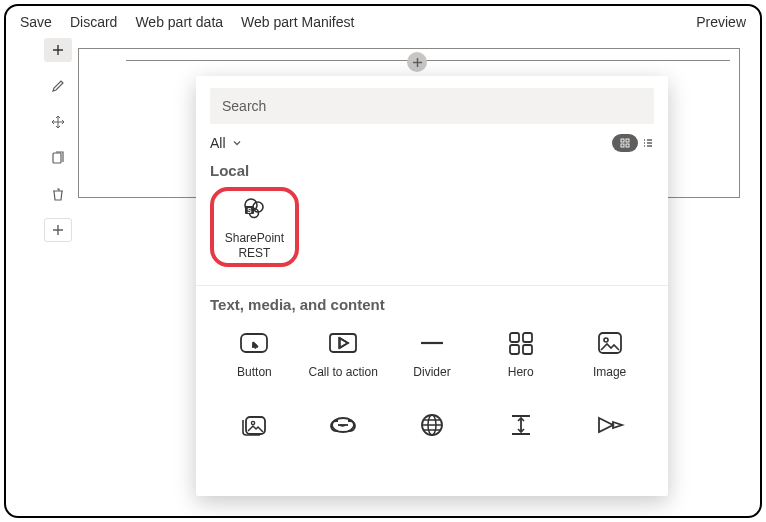 The image size is (766, 522). What do you see at coordinates (383, 22) in the screenshot?
I see `top-toolbar: Save Discard Web part data Web part Mani…` at bounding box center [383, 22].